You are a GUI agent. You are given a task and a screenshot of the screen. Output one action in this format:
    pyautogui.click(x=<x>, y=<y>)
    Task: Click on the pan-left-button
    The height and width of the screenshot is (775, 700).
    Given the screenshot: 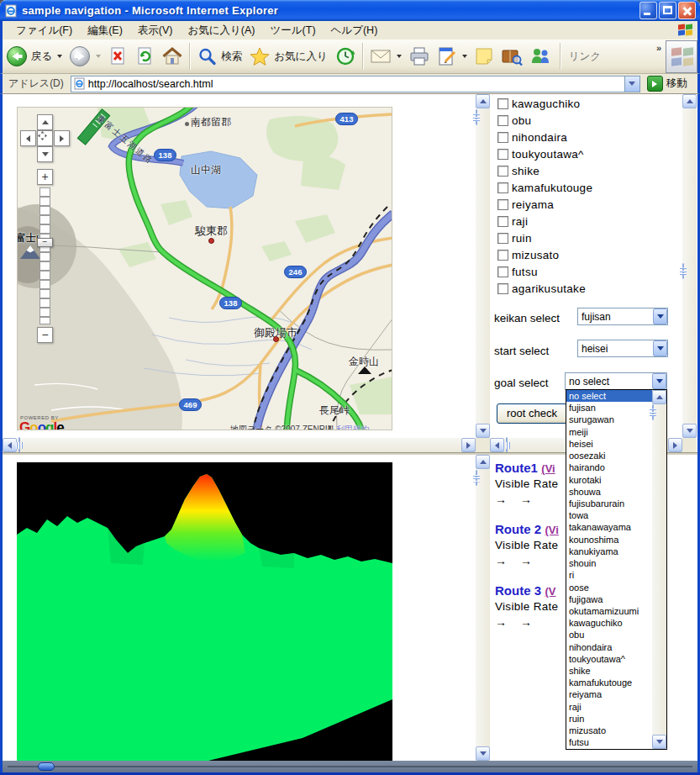 What is the action you would take?
    pyautogui.click(x=29, y=138)
    